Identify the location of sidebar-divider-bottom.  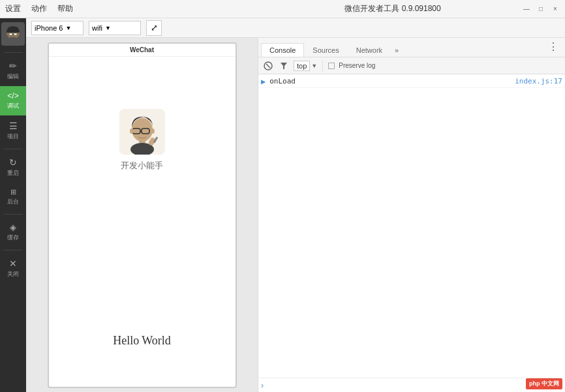
(13, 250).